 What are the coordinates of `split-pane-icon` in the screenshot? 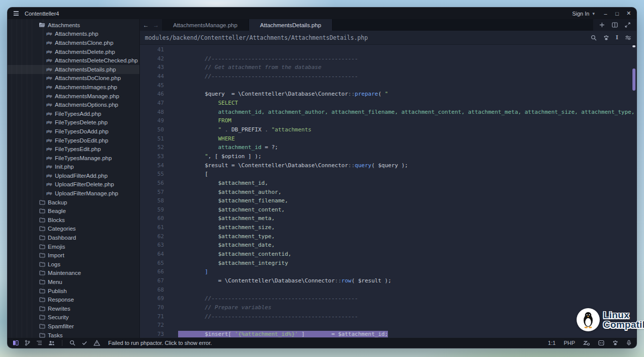 It's located at (615, 25).